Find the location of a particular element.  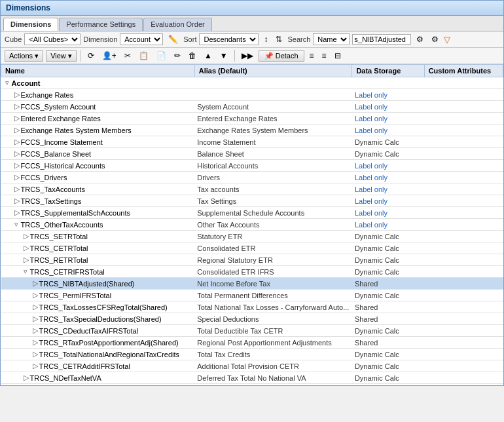

table-row: ▷FCCS_Historical AccountsHistorical Acco… is located at coordinates (253, 166).